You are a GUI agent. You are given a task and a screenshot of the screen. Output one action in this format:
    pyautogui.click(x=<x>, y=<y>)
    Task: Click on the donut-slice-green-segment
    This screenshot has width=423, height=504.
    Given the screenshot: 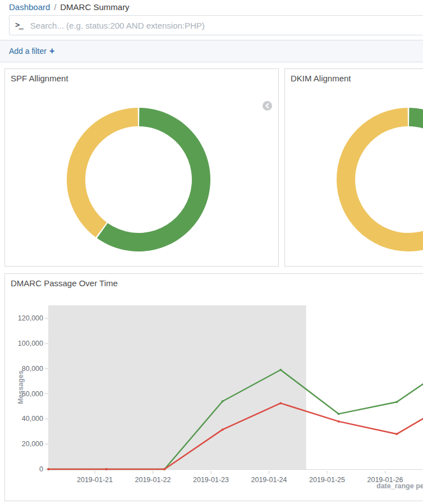 What is the action you would take?
    pyautogui.click(x=416, y=144)
    